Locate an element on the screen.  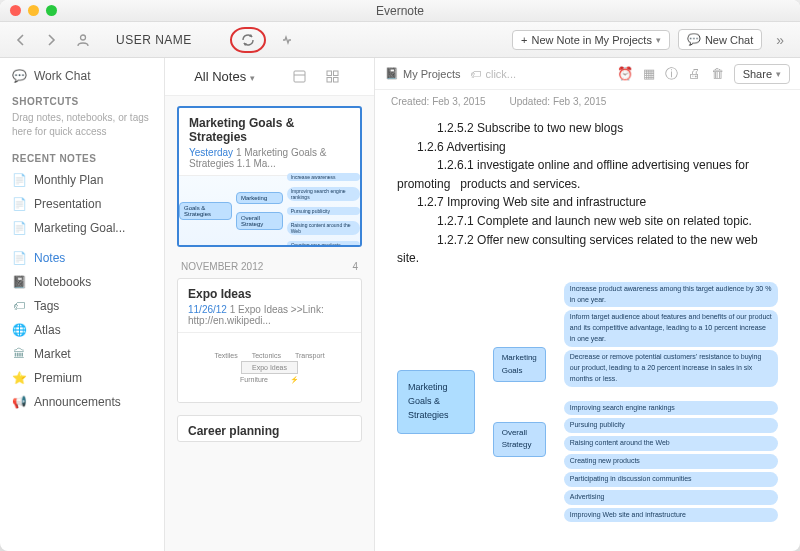
view-grid-icon is located at coordinates (332, 76).